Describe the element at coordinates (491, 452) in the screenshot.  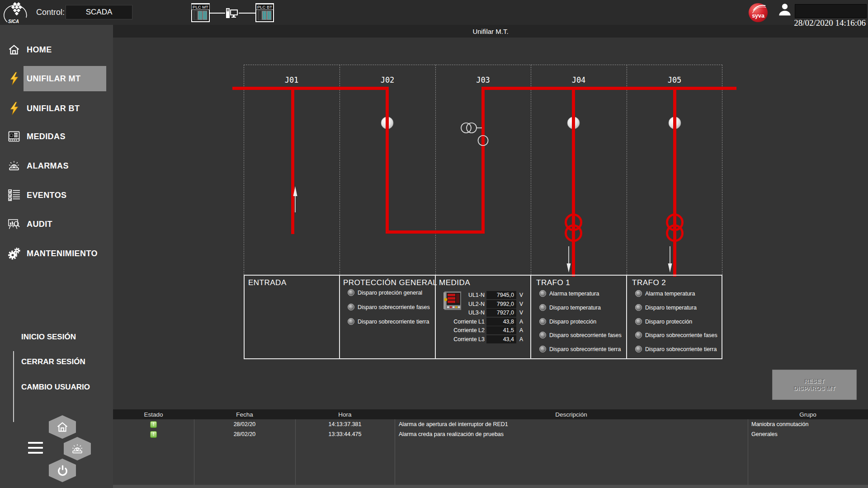
I see `alarm-table-body: ! 28/02/20 14:13:37.381 Alarma de apertu…` at that location.